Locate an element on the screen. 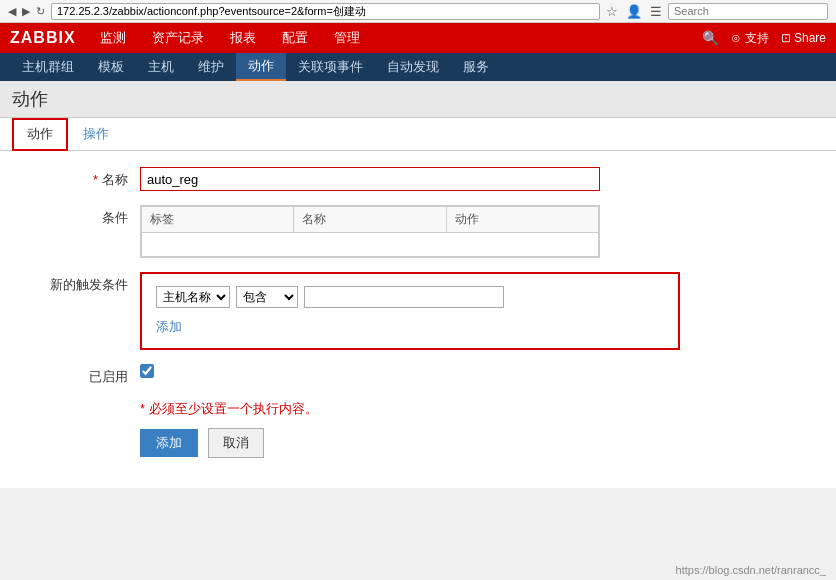 The image size is (836, 580). sec-nav-hosts: 主机 is located at coordinates (161, 67).